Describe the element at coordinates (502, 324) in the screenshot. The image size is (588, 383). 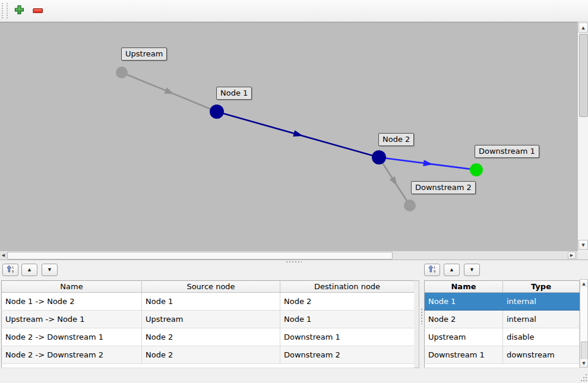
I see `node-table: NameType Node 1internalNode 2internalUps…` at that location.